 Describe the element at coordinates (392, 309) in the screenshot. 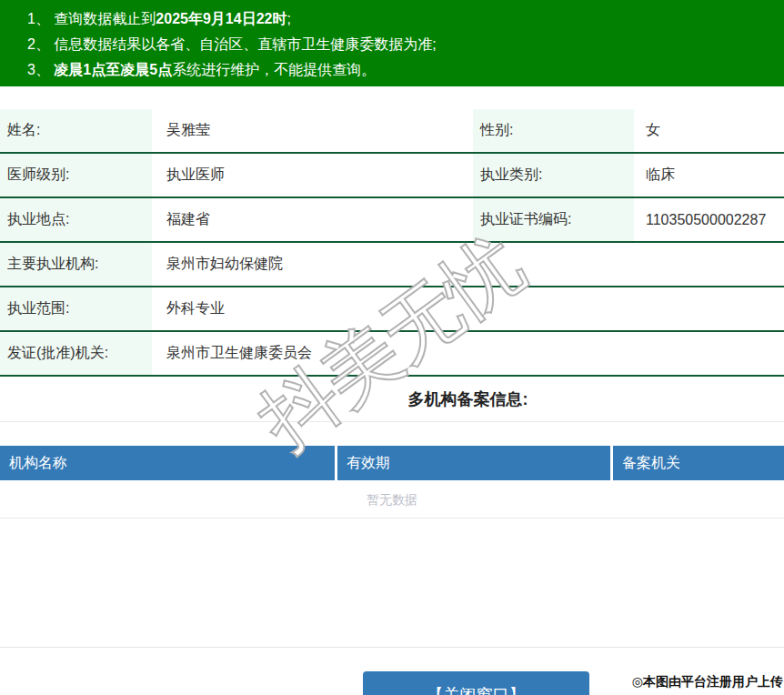

I see `info-row-practice-scope: 执业范围: 外科专业` at that location.